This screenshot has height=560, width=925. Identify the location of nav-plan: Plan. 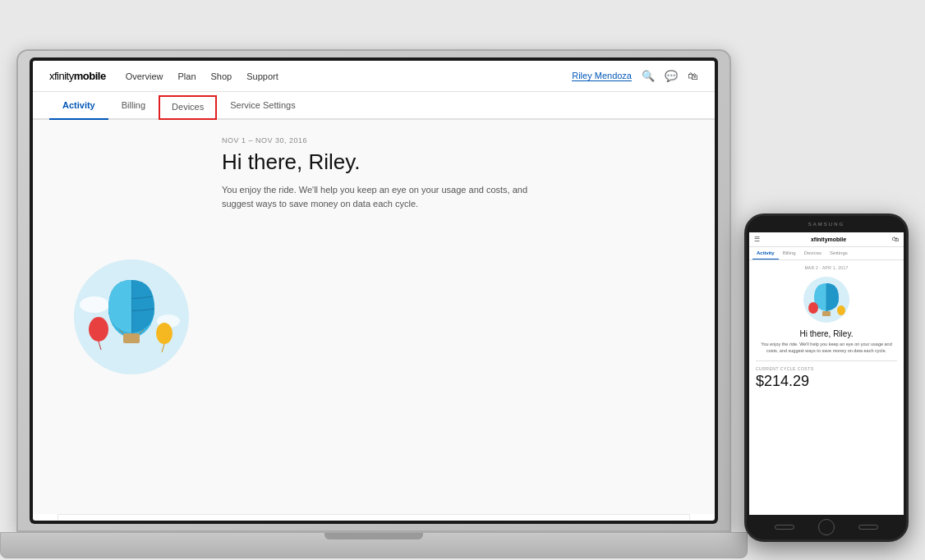
(186, 76).